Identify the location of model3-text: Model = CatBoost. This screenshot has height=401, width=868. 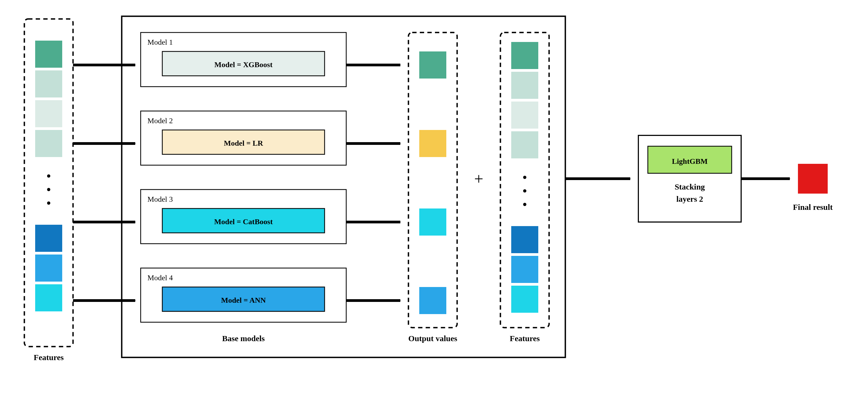
(244, 222).